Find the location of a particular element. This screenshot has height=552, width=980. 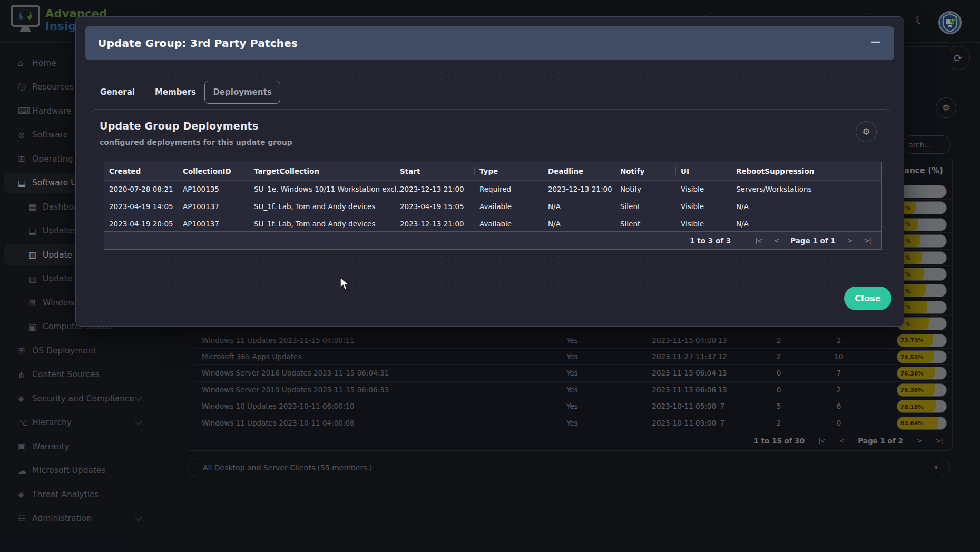

cell-target-collection: SU_1e. Windows 10/11 Workstation excl... is located at coordinates (329, 189).